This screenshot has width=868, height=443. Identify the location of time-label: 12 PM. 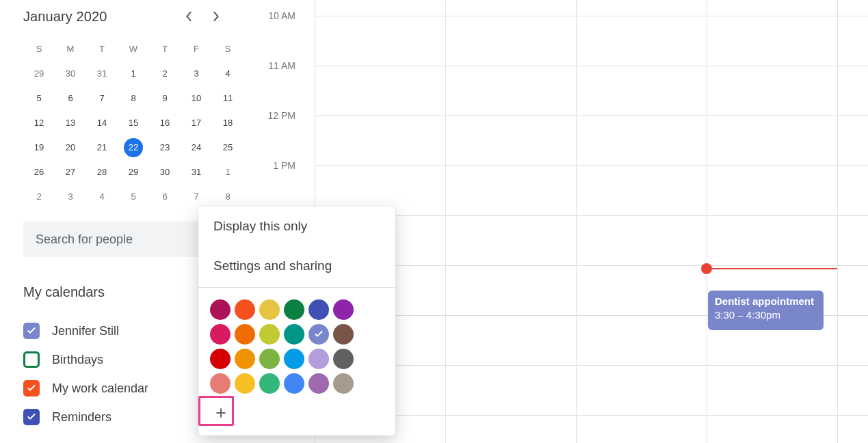
(282, 116).